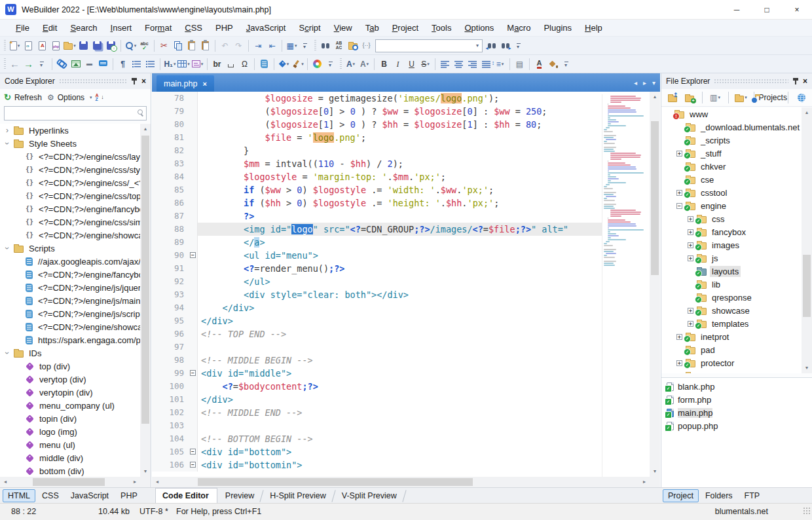  Describe the element at coordinates (185, 84) in the screenshot. I see `tab-main-php: main.php ×` at that location.